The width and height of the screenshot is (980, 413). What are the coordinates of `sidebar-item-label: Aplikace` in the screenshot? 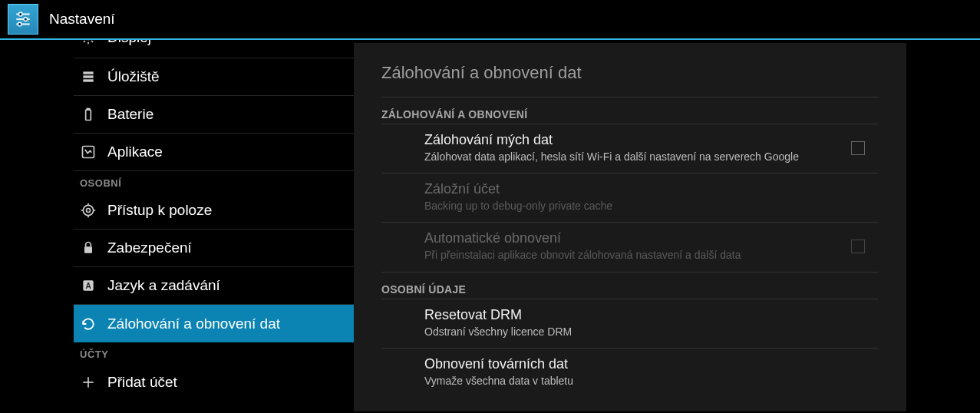 It's located at (135, 152).